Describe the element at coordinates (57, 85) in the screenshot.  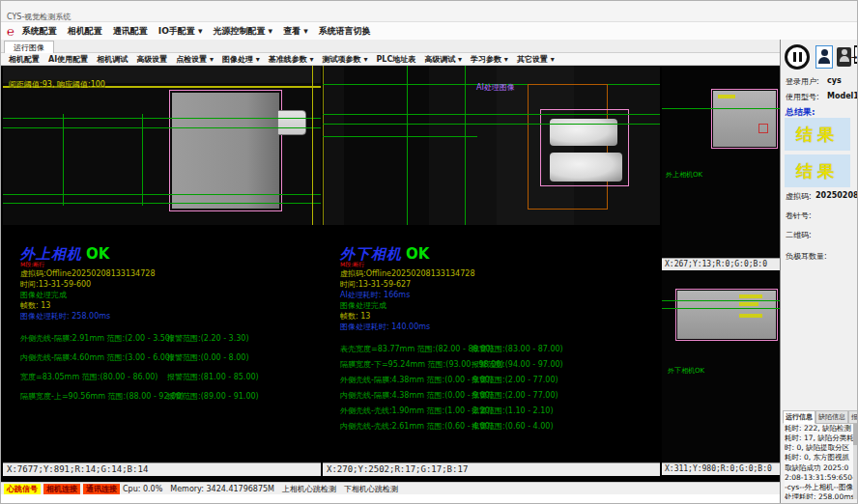
I see `image-overlay-text: 间距阈值:93, 响应阈值:100` at that location.